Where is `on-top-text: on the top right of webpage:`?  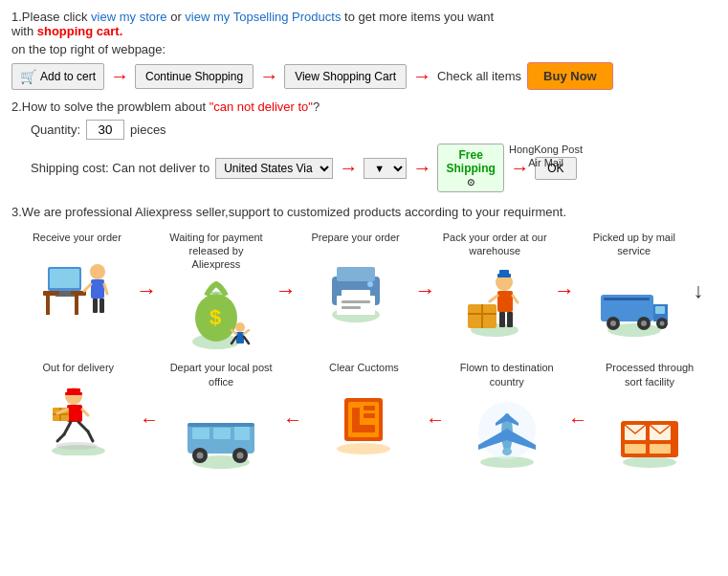 on-top-text: on the top right of webpage: is located at coordinates (364, 50).